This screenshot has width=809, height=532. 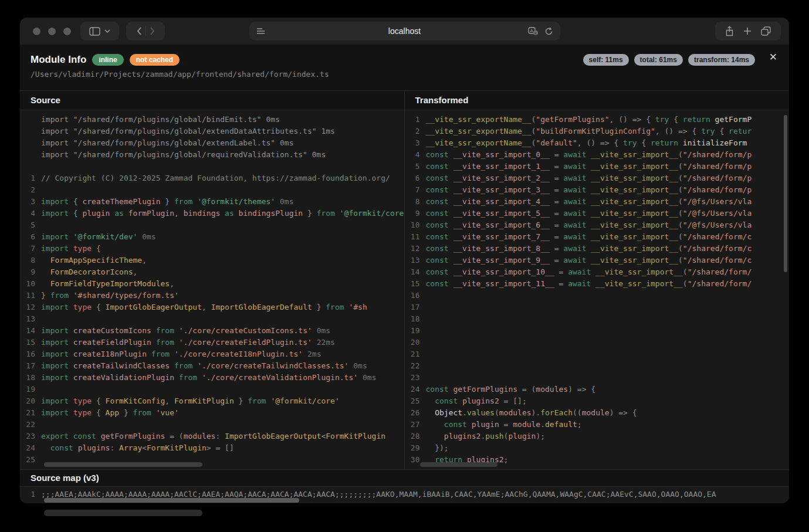 What do you see at coordinates (405, 495) in the screenshot?
I see `sourcemap-code: 1;;;AAEA;AAAkC;AAAA;AAAA;AAAA;AAClC;AAEA…` at bounding box center [405, 495].